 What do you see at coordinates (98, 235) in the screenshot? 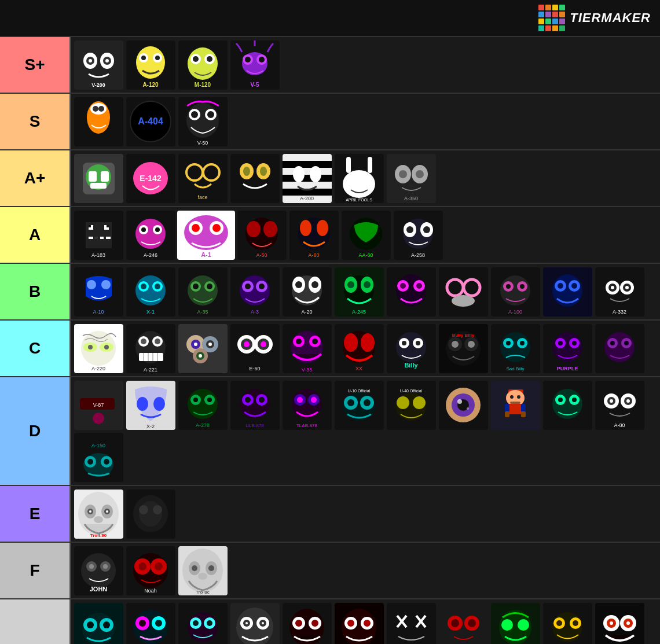
I see `tier-item-a183: A-183` at bounding box center [98, 235].